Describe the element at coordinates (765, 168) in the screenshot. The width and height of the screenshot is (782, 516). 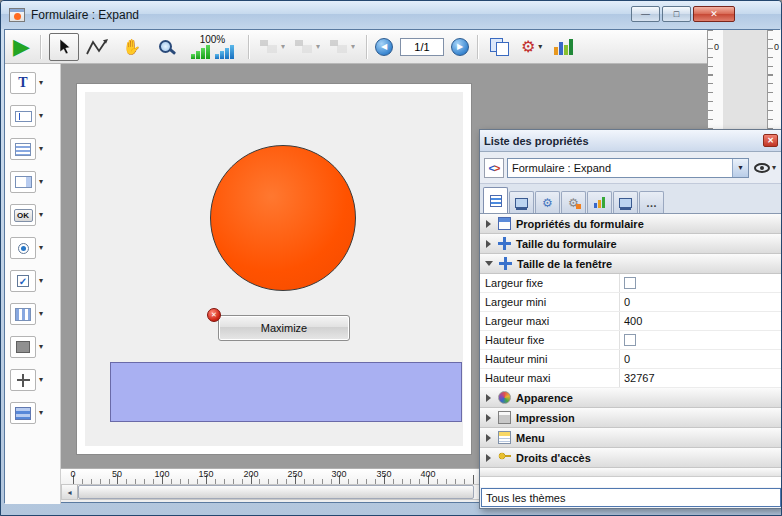
I see `visibility-button: ▾` at that location.